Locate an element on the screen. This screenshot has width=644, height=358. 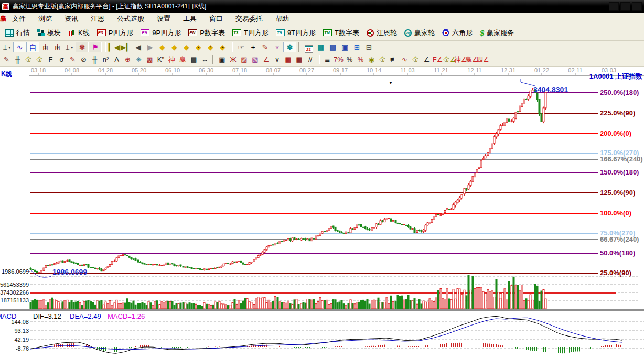
zoom-all-icon: ◆+ is located at coordinates (222, 47).